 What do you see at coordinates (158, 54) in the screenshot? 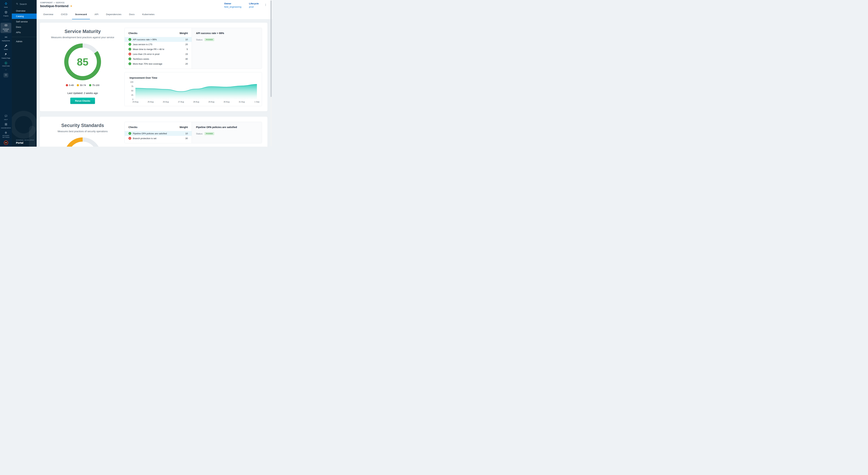
I see `check-label: Less than 1% error in prod` at bounding box center [158, 54].